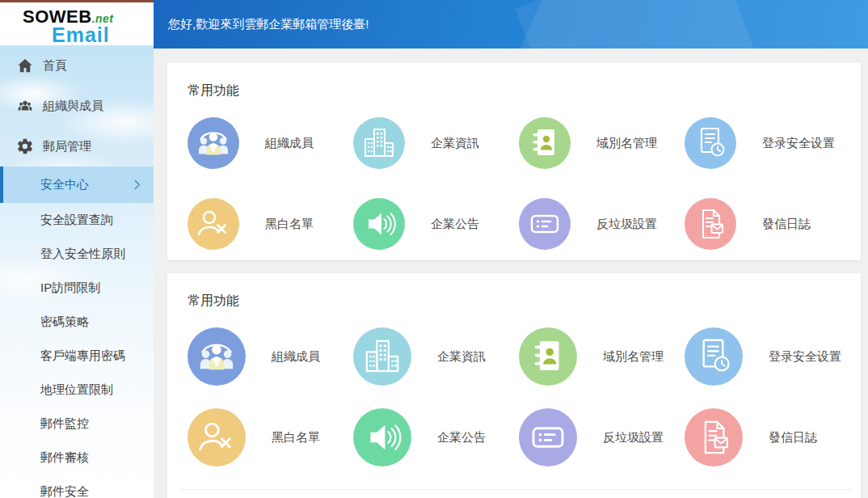 The height and width of the screenshot is (498, 868). I want to click on top-header: 您好,歡迎來到雲郵企業郵箱管理後臺!, so click(511, 24).